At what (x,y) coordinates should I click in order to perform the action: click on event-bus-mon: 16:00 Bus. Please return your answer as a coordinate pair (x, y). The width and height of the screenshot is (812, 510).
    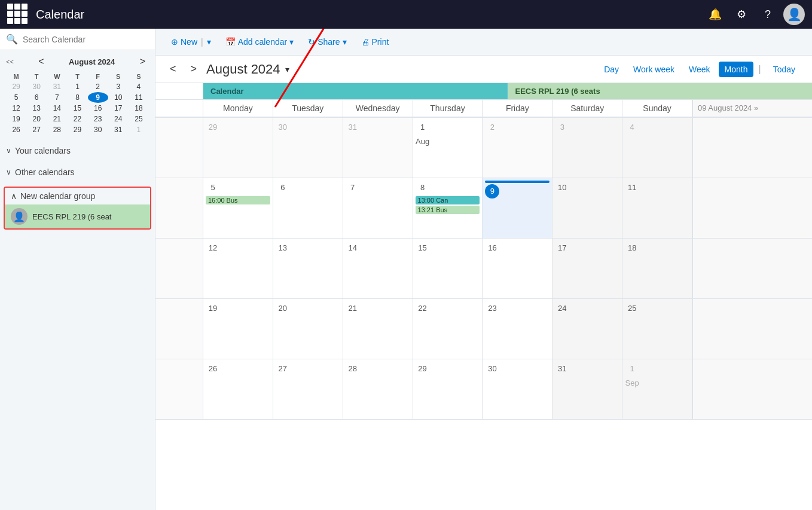
    Looking at the image, I should click on (238, 200).